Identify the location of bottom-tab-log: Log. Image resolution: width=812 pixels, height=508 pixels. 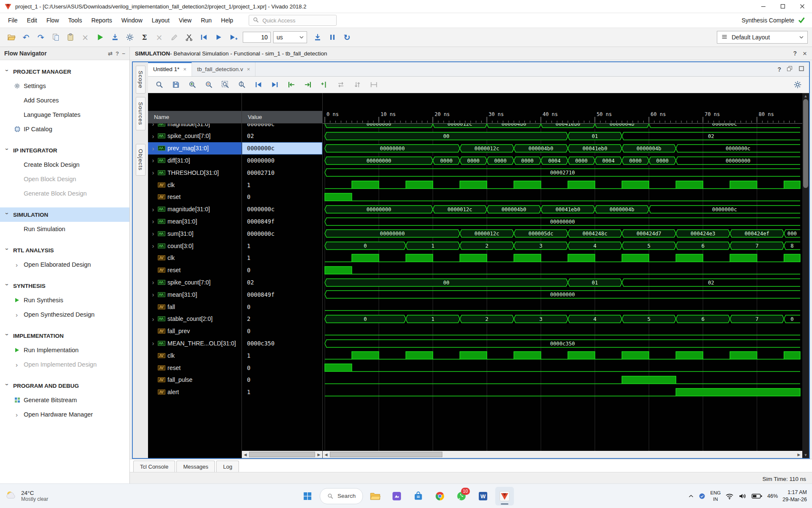
(228, 467).